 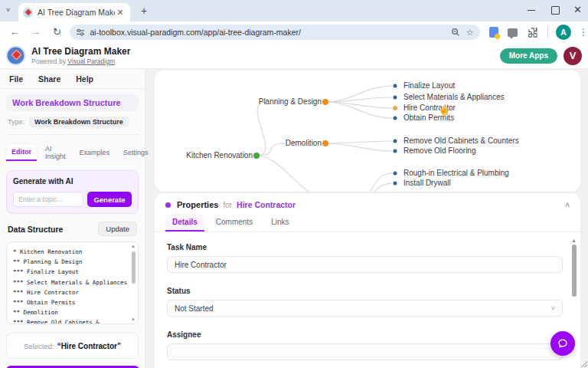 I want to click on reload-icon: ↻, so click(x=57, y=32).